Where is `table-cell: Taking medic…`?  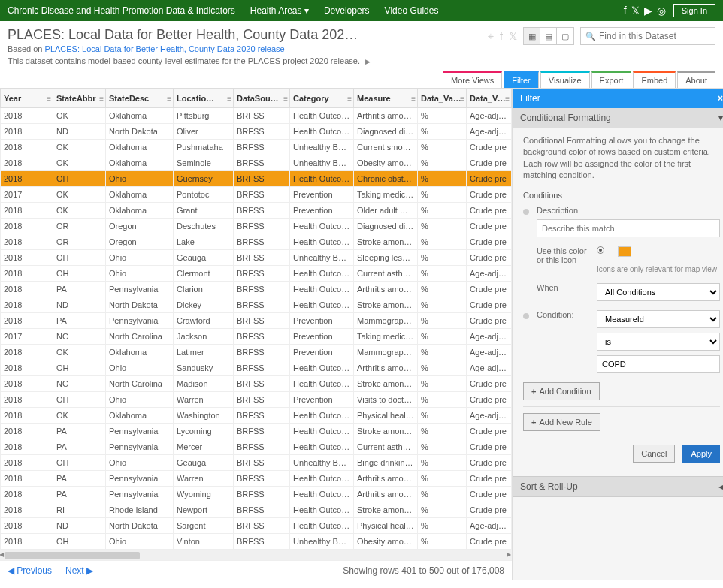
table-cell: Taking medic… is located at coordinates (386, 195).